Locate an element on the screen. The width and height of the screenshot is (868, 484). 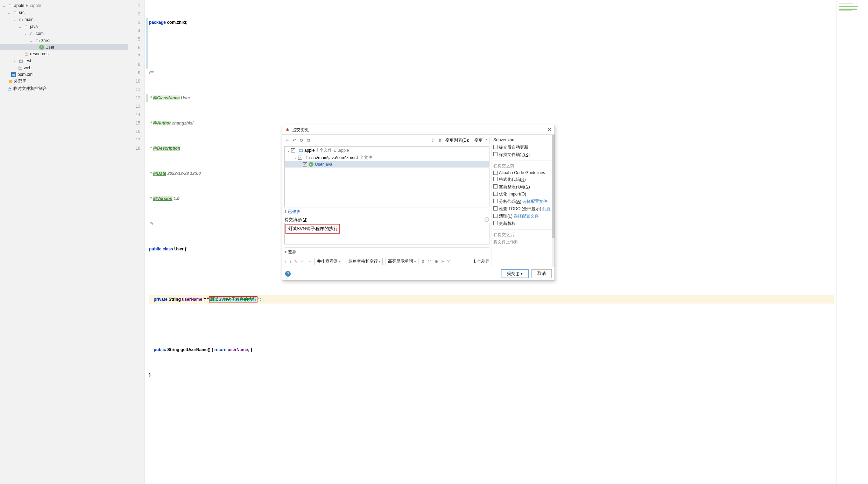
history-icon: 🕓 is located at coordinates (487, 220).